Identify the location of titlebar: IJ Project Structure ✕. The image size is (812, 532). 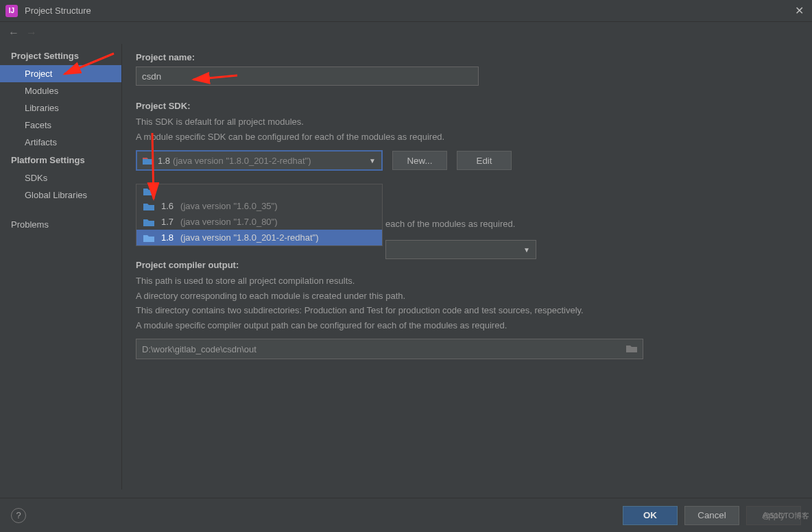
(406, 11).